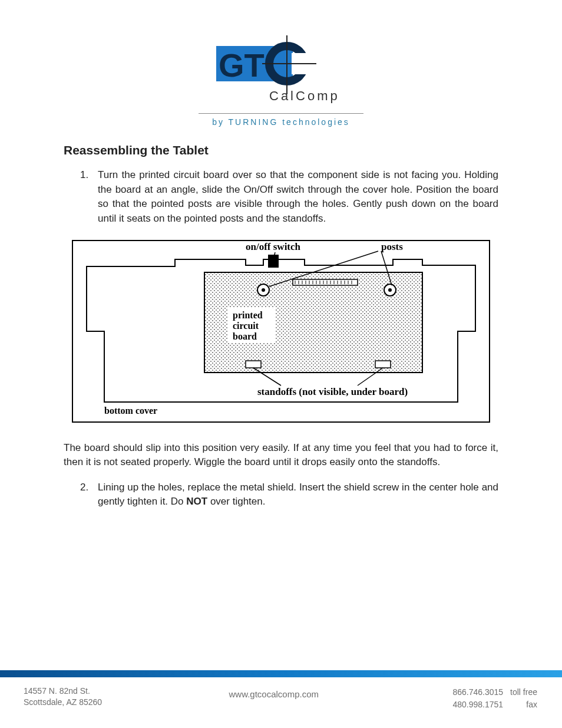  What do you see at coordinates (281, 81) in the screenshot?
I see `logo-block: GT CalComp by TURNING technologies` at bounding box center [281, 81].